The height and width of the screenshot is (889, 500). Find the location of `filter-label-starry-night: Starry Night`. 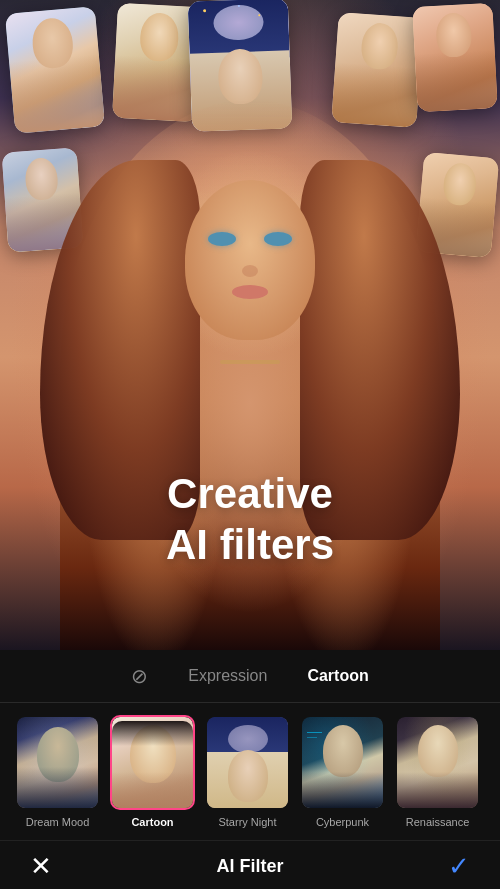

filter-label-starry-night: Starry Night is located at coordinates (247, 822).